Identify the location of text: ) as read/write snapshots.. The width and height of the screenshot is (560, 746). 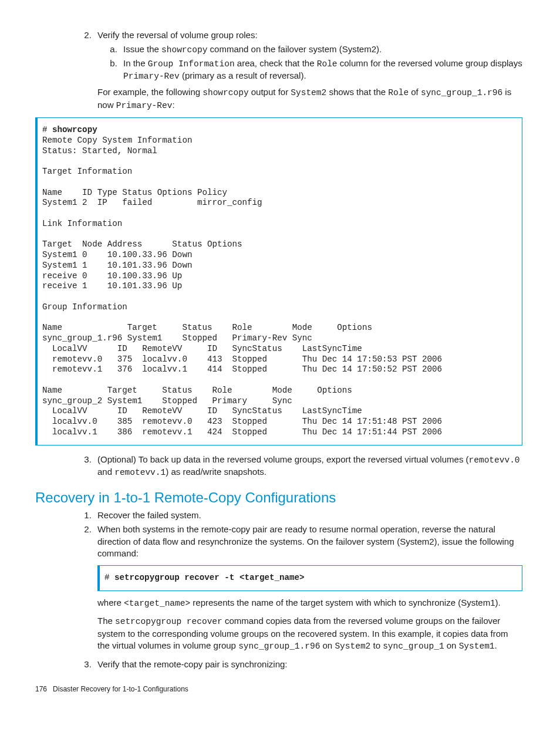
(216, 472).